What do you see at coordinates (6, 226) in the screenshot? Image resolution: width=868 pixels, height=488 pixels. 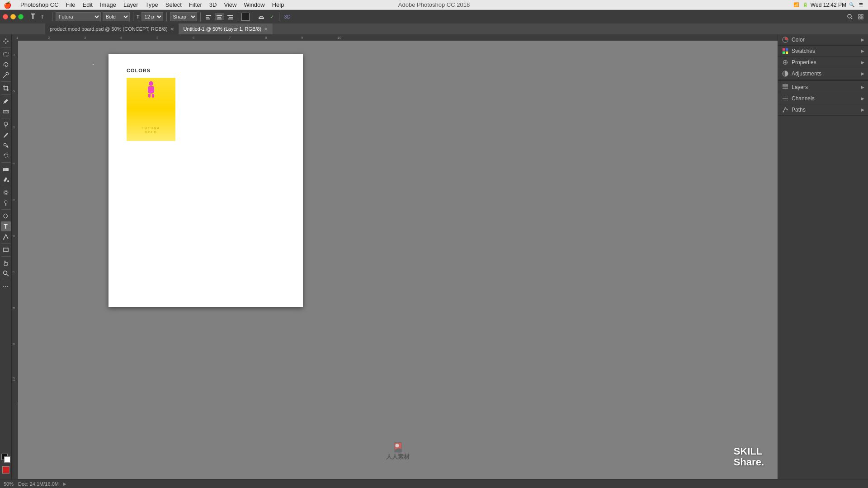 I see `type-tool-button: T` at bounding box center [6, 226].